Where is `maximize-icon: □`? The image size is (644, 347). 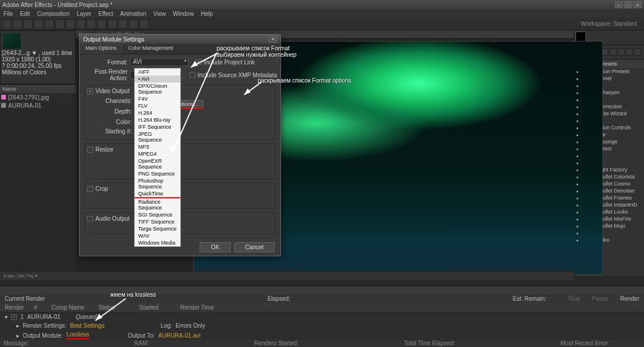
maximize-icon: □ is located at coordinates (628, 5).